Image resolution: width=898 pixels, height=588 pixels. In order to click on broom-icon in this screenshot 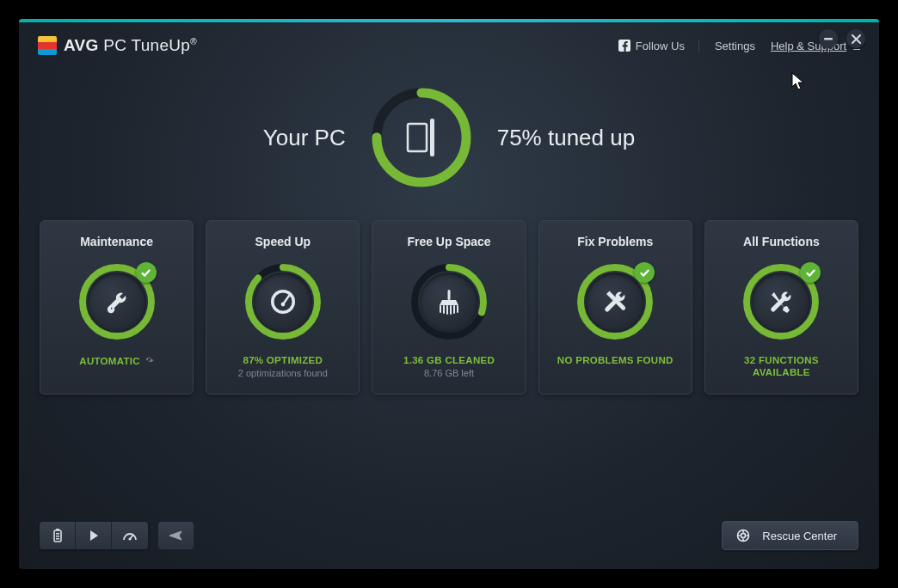, I will do `click(449, 302)`.